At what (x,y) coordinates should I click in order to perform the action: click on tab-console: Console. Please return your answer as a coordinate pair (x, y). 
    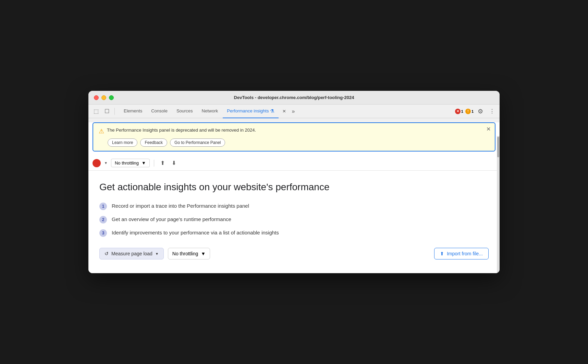
    Looking at the image, I should click on (159, 111).